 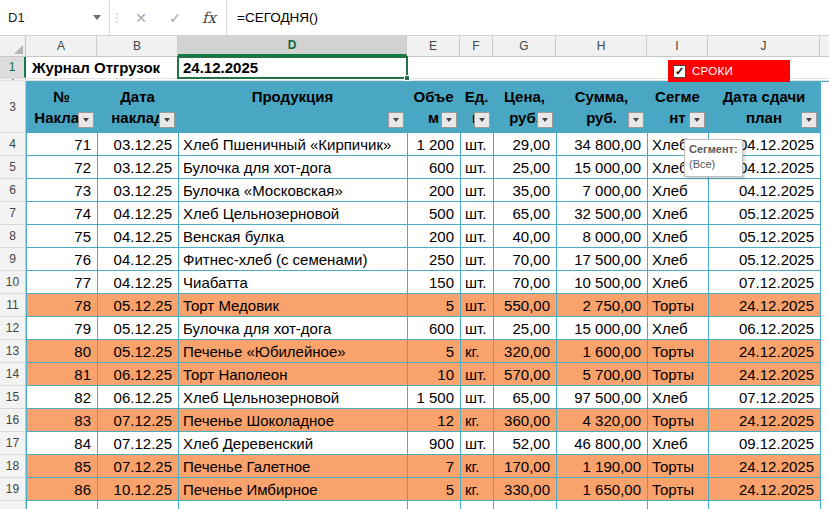 I want to click on row-header-16: 16, so click(x=13, y=420).